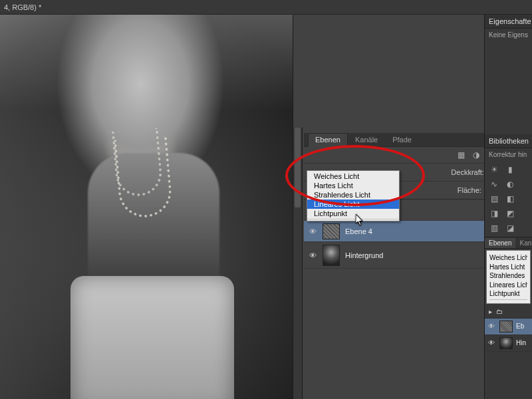 The height and width of the screenshot is (399, 532). I want to click on exposure-icon: ◐, so click(510, 184).